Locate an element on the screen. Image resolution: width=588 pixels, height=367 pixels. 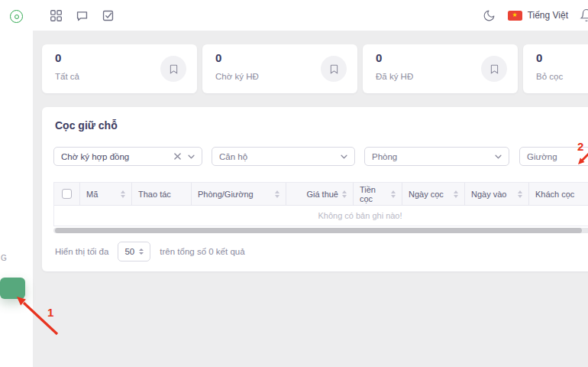
stat-label: Chờ ký HĐ is located at coordinates (237, 76).